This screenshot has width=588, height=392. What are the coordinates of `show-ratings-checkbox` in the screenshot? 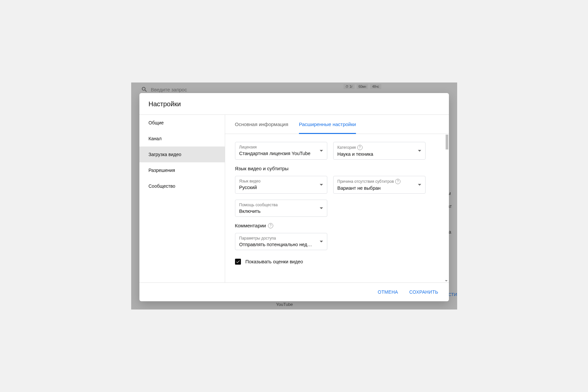 It's located at (238, 262).